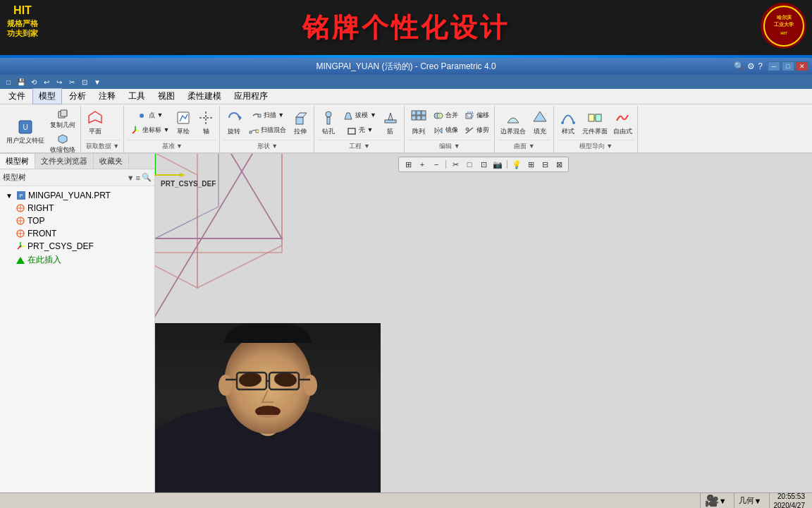  Describe the element at coordinates (78, 195) in the screenshot. I see `tree-item-part: ▼ P MINGPAI_YUAN.PRT` at that location.